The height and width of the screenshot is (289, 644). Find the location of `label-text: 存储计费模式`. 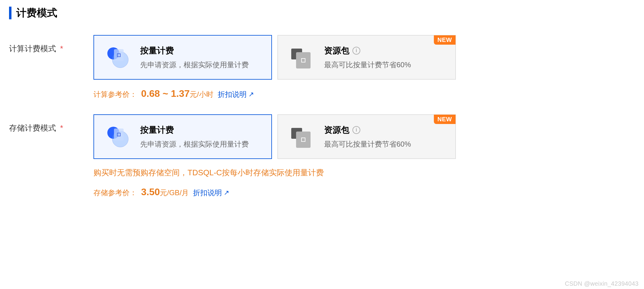

label-text: 存储计费模式 is located at coordinates (33, 128).